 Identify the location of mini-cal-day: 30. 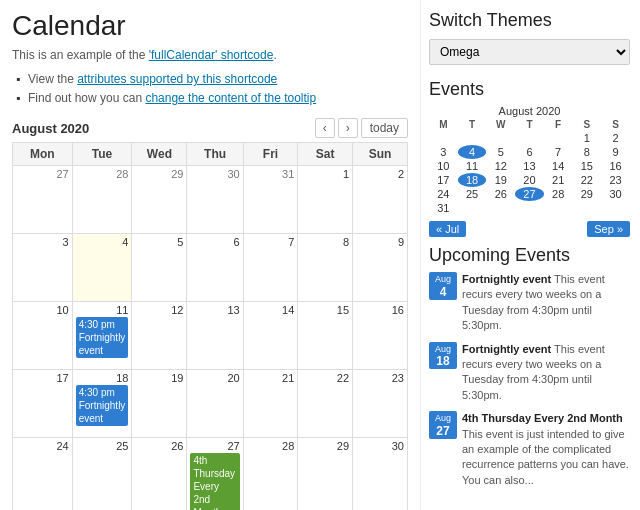
(616, 194).